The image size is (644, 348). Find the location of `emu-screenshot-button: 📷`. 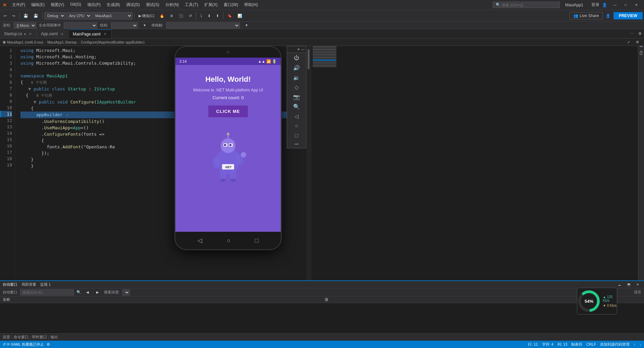

emu-screenshot-button: 📷 is located at coordinates (297, 97).